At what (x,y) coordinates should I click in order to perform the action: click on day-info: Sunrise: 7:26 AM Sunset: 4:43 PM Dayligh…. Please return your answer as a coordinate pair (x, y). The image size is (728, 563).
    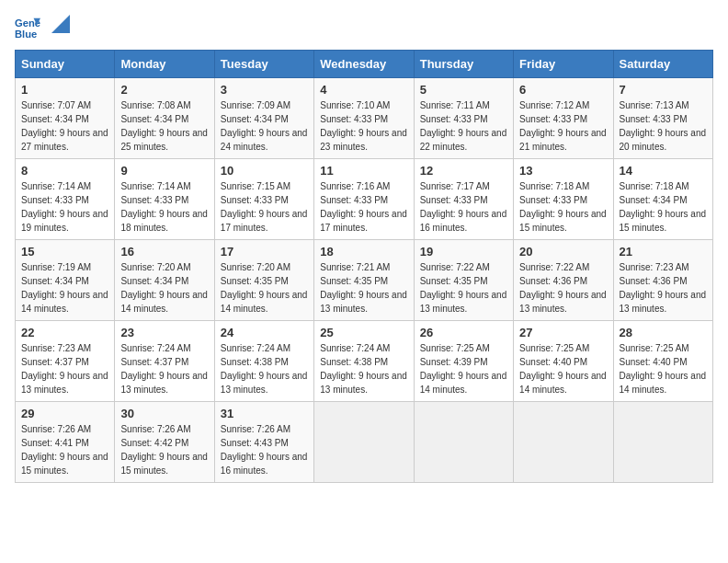
    Looking at the image, I should click on (265, 450).